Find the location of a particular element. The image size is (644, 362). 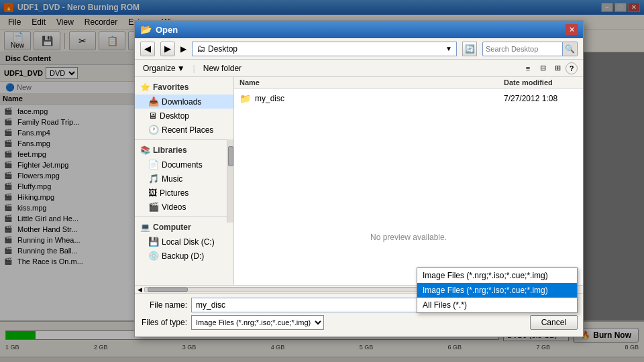

address-bar: 🗂 Desktop ▼ is located at coordinates (325, 49).